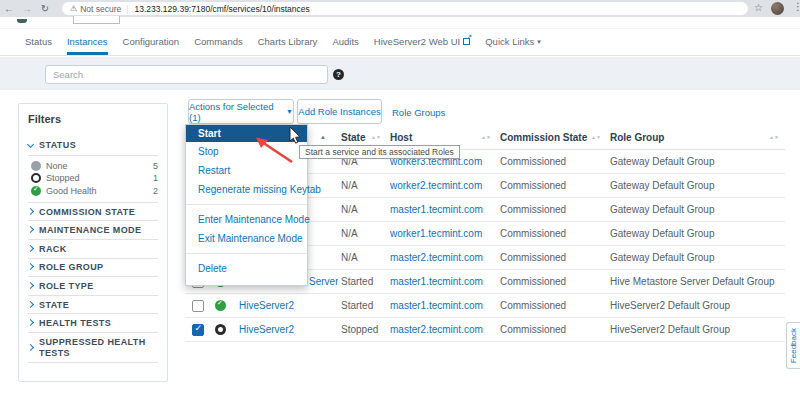 Image resolution: width=800 pixels, height=405 pixels. Describe the element at coordinates (246, 238) in the screenshot. I see `menu-item-exit-maintenance-mode: Exit Maintenance Mode` at that location.